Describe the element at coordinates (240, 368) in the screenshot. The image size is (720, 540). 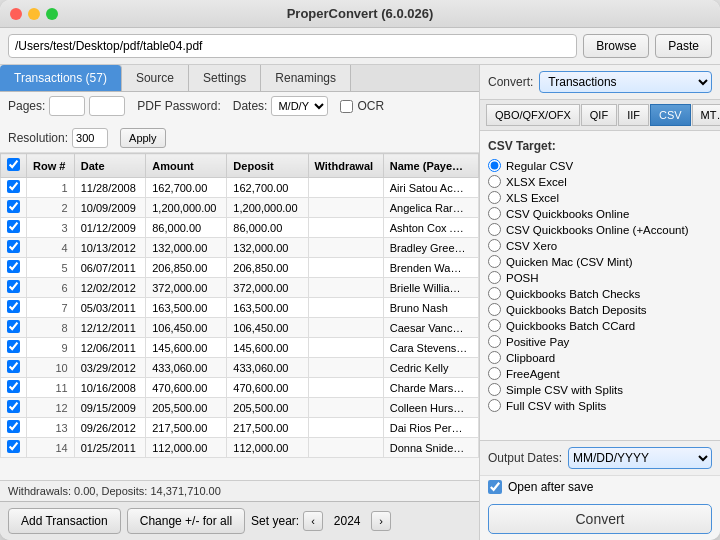
I see `table-row: 10 03/29/2012 433,060.00 433,060.00 Cedr…` at that location.